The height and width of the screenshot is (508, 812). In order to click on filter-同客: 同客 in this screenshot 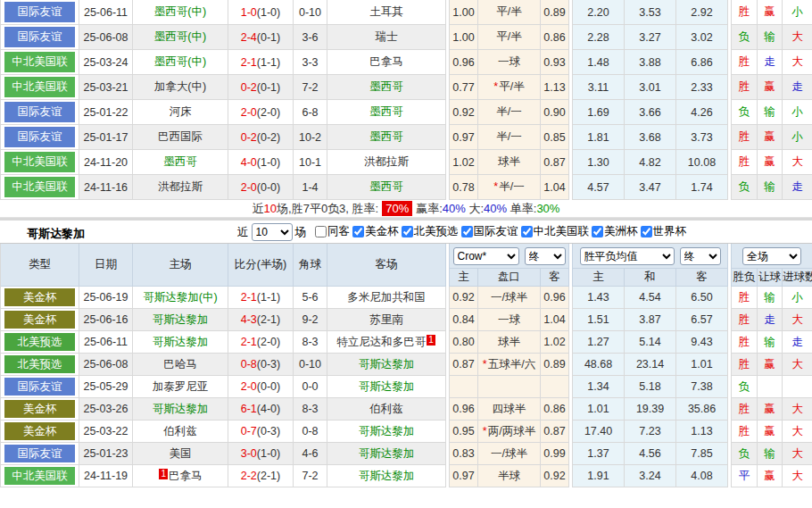, I will do `click(332, 232)`.